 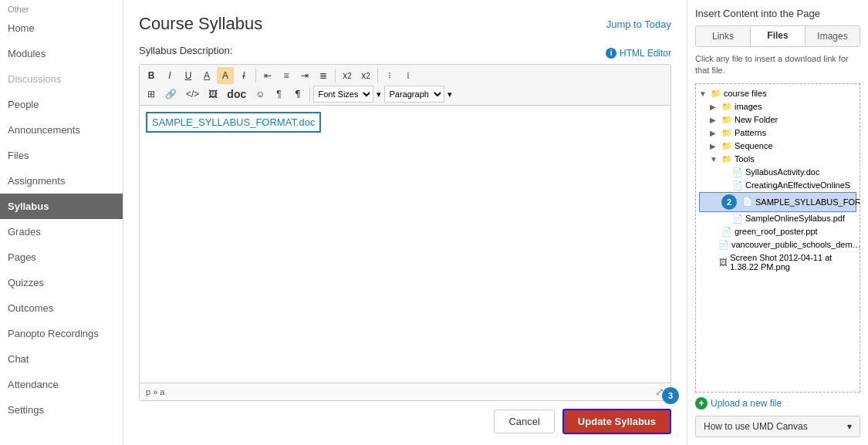 What do you see at coordinates (778, 36) in the screenshot?
I see `tab-files: Files` at bounding box center [778, 36].